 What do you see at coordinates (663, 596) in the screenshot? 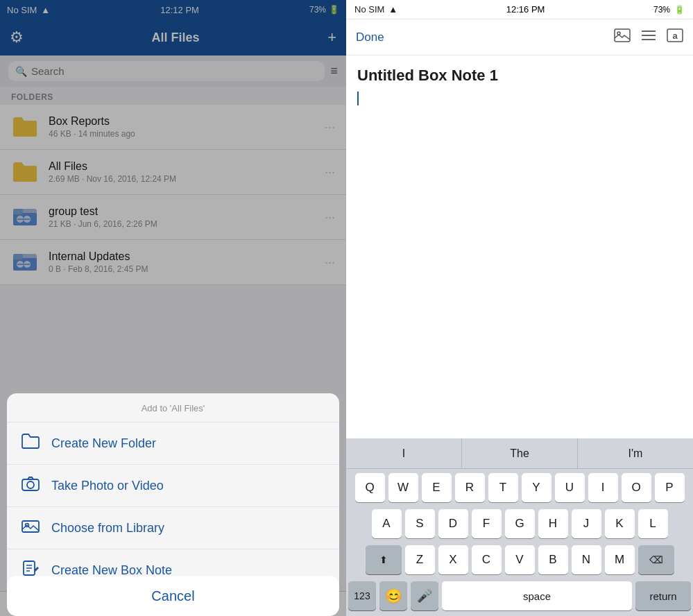
I see `return-key: return` at bounding box center [663, 596].